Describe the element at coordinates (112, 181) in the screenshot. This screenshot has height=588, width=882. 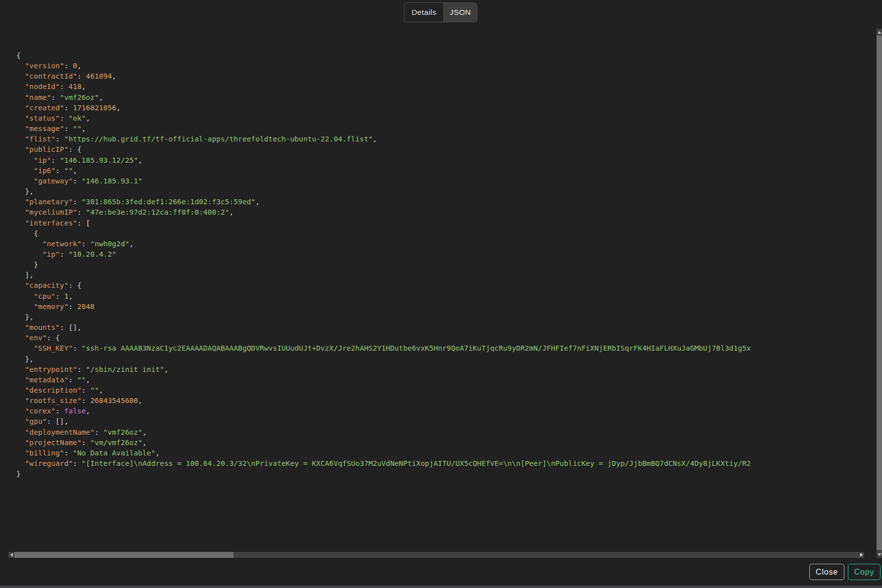
I see `code-token: "146.185.93.1"` at that location.